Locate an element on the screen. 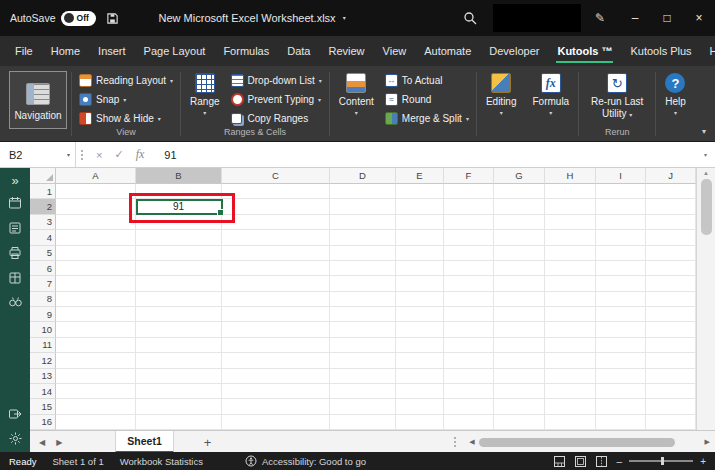 The height and width of the screenshot is (470, 715). cell-J9 is located at coordinates (671, 314).